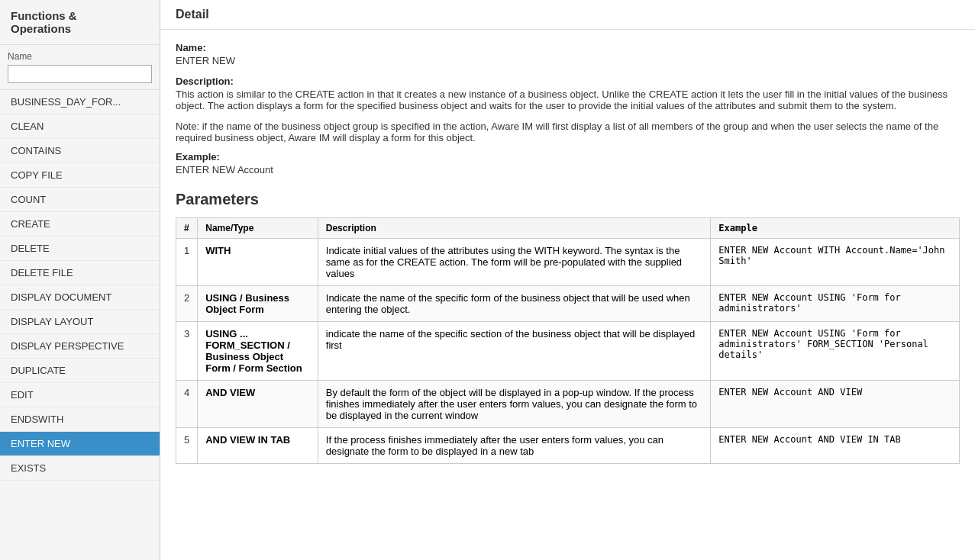  Describe the element at coordinates (568, 100) in the screenshot. I see `description-text: This action is similar to the CREATE act…` at that location.